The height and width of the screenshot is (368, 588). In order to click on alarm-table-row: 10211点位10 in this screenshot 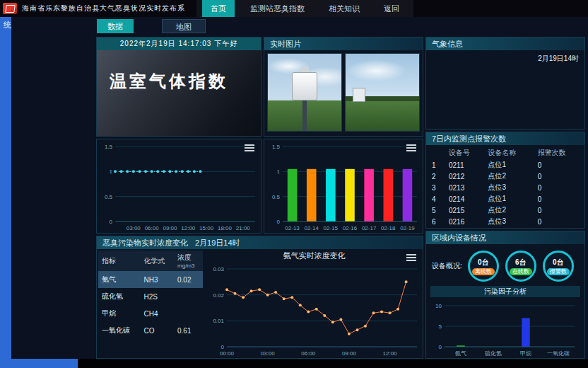, I will do `click(505, 165)`.